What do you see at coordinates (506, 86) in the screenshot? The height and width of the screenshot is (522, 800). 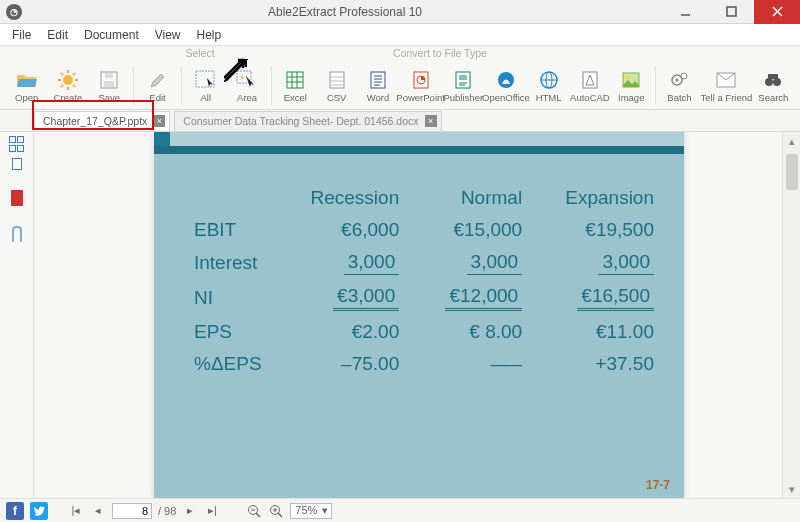 I see `openoffice-button: OpenOffice` at bounding box center [506, 86].